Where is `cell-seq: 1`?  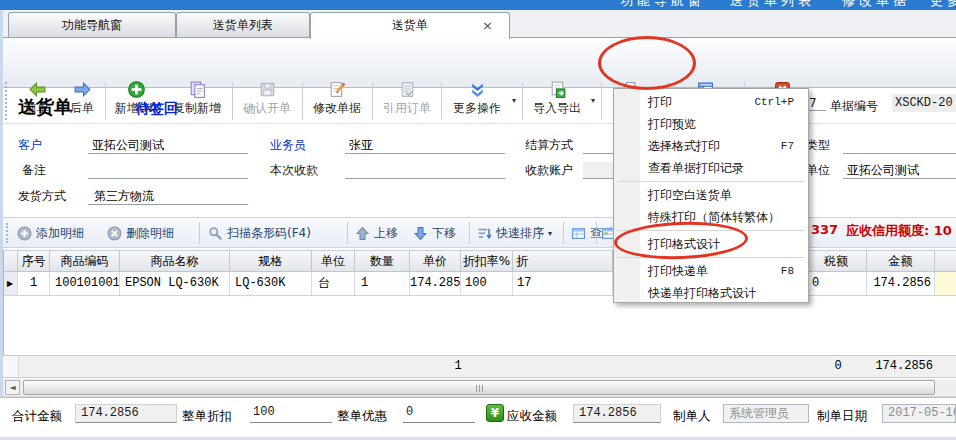
cell-seq: 1 is located at coordinates (34, 284).